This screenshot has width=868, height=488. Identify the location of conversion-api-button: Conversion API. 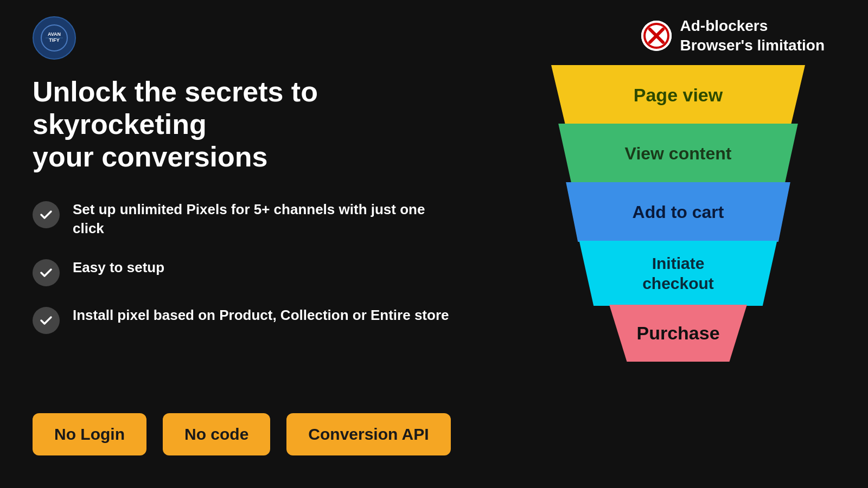
(368, 434).